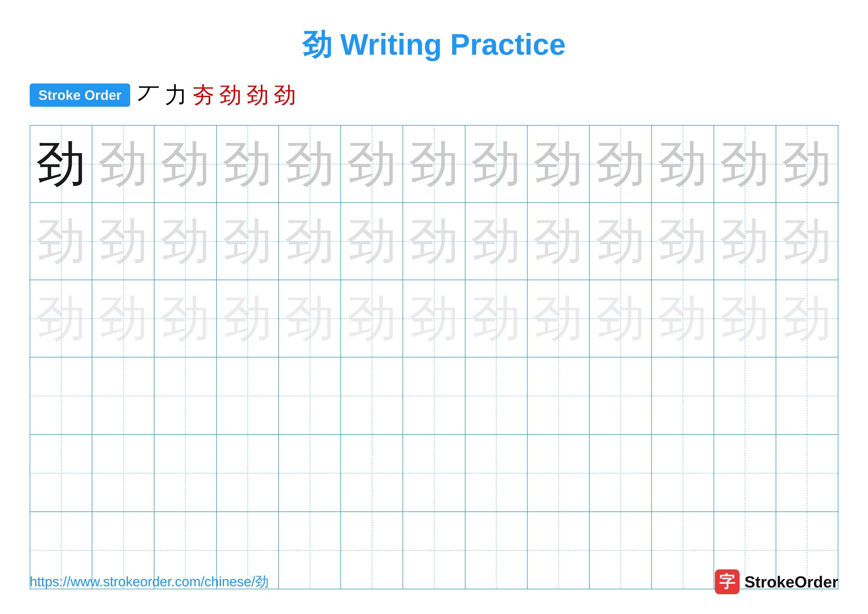 The image size is (868, 614). I want to click on grid-cell-1-6: 劲, so click(372, 164).